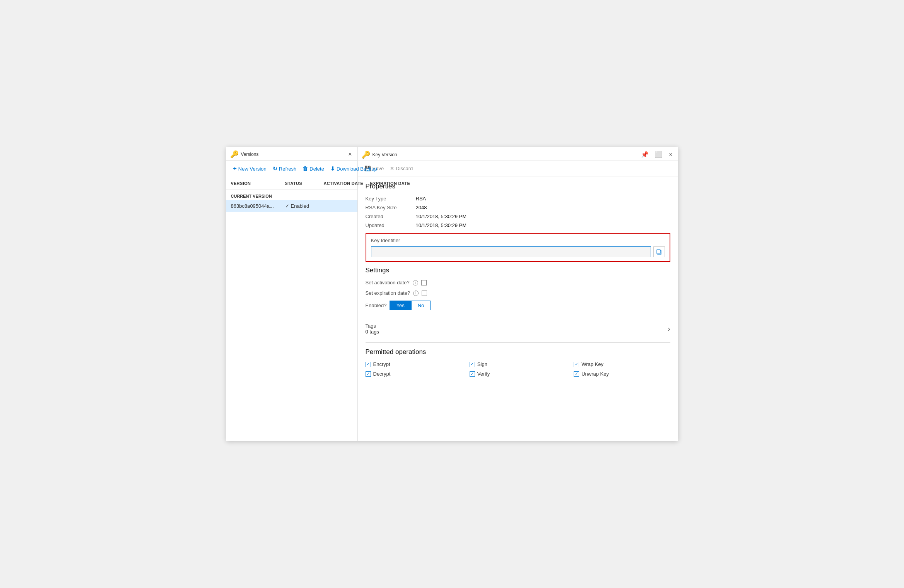  What do you see at coordinates (484, 374) in the screenshot?
I see `verify-label: Verify` at bounding box center [484, 374].